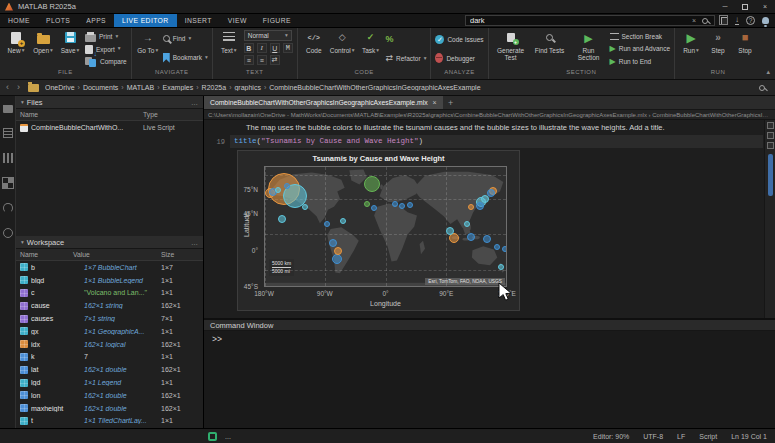  What do you see at coordinates (249, 48) in the screenshot?
I see `bold-button: B` at bounding box center [249, 48].